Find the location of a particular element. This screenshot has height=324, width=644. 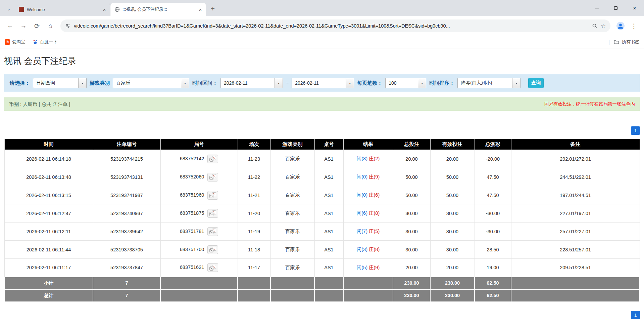

cell-session: 11-19 is located at coordinates (254, 232).